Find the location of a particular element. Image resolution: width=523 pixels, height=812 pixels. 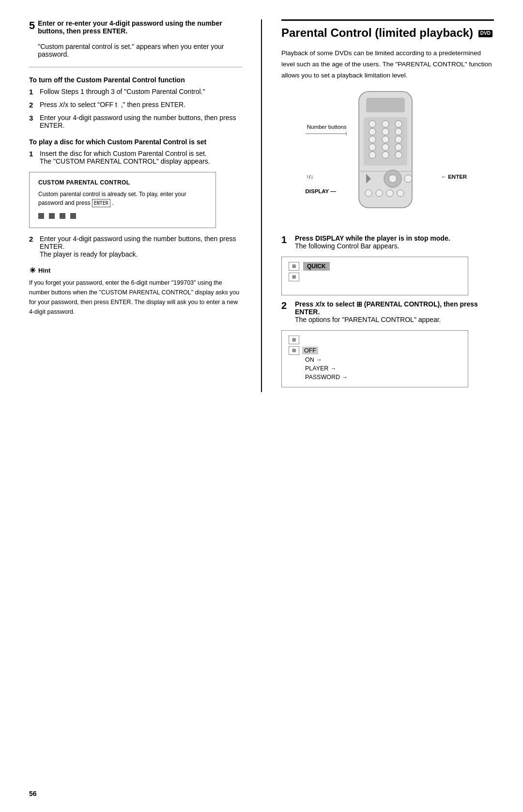

play-disc-section: To play a disc for which Custom Parental… is located at coordinates (136, 198).